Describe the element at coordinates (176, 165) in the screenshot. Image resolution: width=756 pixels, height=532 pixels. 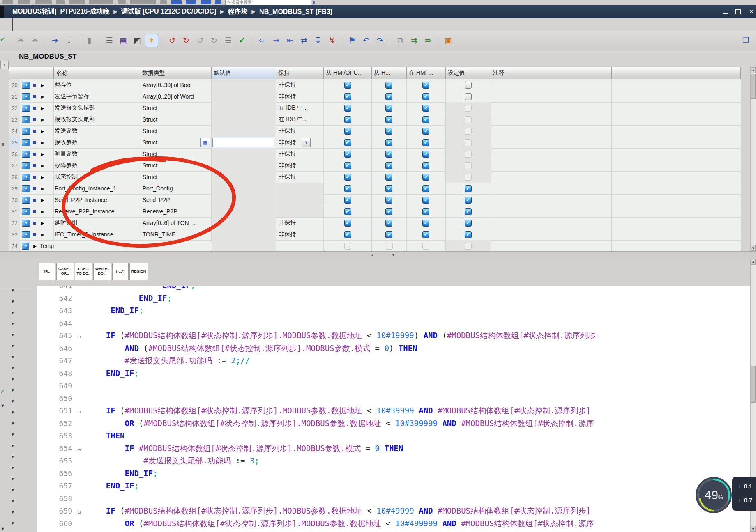
I see `var-type-cell: Struct` at that location.